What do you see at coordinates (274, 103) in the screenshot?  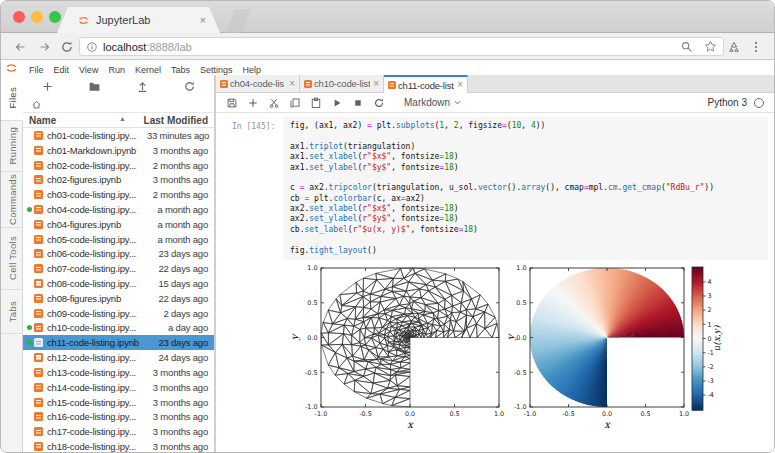 I see `cut-icon` at bounding box center [274, 103].